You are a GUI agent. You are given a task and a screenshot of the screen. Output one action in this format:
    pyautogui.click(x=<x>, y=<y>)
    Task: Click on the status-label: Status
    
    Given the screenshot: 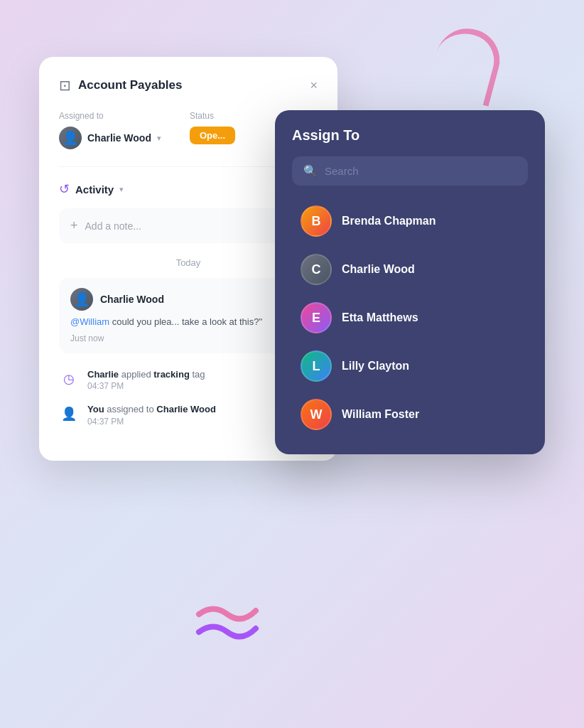 What is the action you would take?
    pyautogui.click(x=212, y=116)
    